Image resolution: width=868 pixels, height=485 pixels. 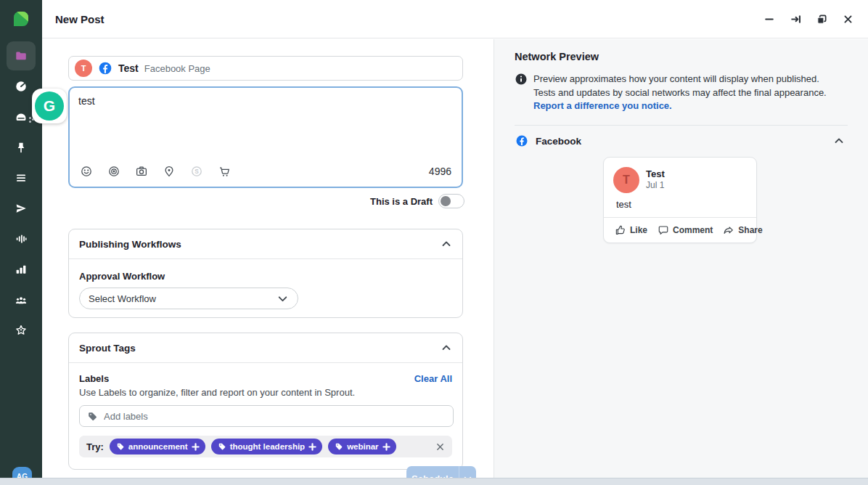 I want to click on pill-label: webinar, so click(x=363, y=447).